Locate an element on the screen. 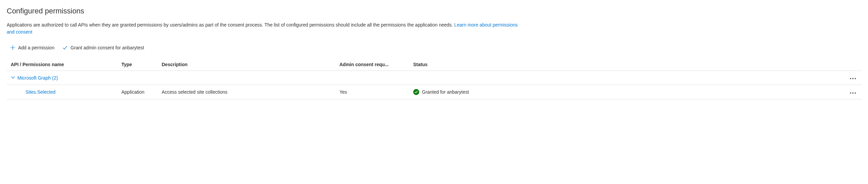 This screenshot has height=184, width=868. permission-status-text: Granted for anbarytest is located at coordinates (445, 92).